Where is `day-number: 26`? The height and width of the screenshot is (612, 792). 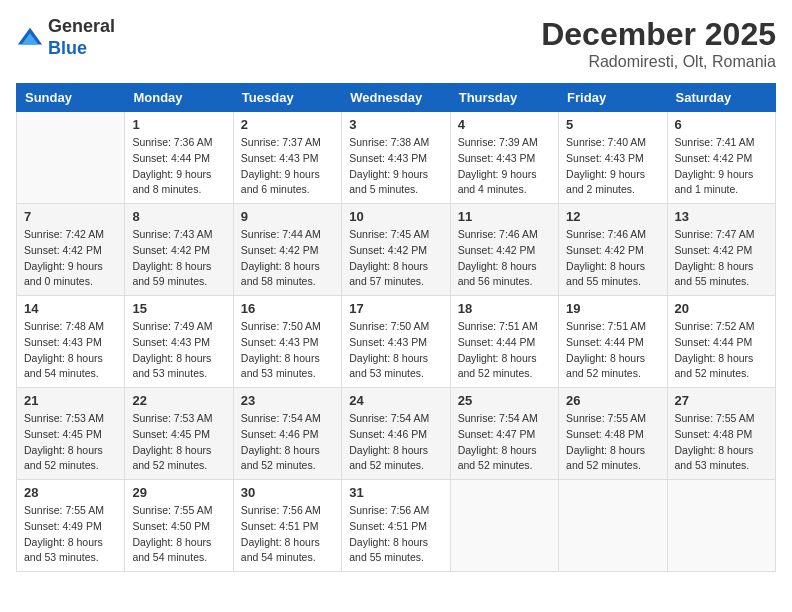 day-number: 26 is located at coordinates (612, 400).